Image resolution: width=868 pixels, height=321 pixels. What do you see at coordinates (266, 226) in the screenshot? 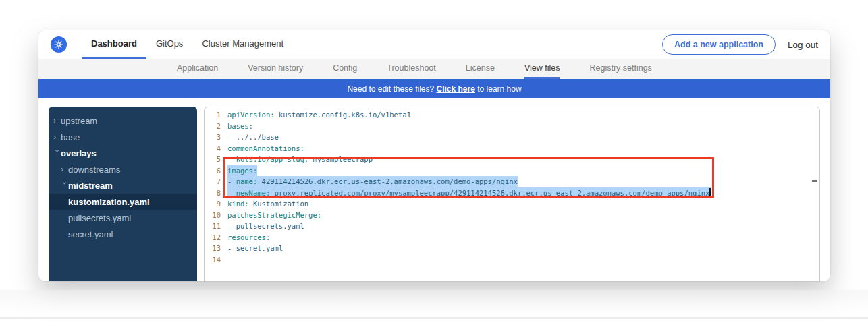
I see `token-val: - pullsecrets.yaml` at bounding box center [266, 226].